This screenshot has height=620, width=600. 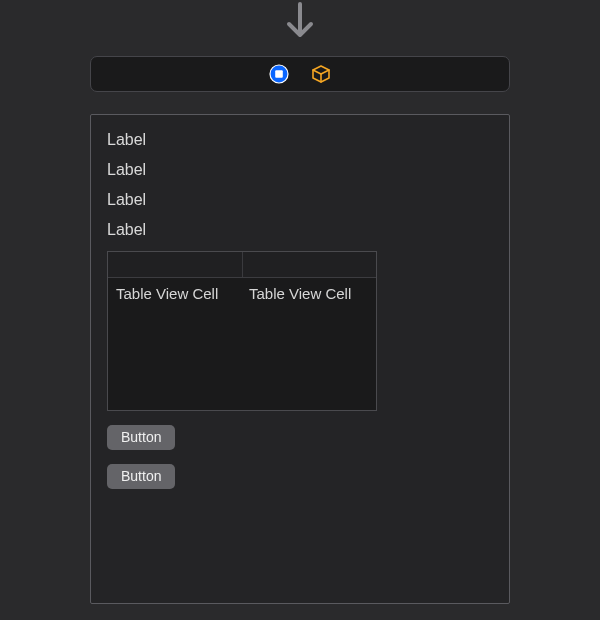 What do you see at coordinates (321, 74) in the screenshot?
I see `package-icon` at bounding box center [321, 74].